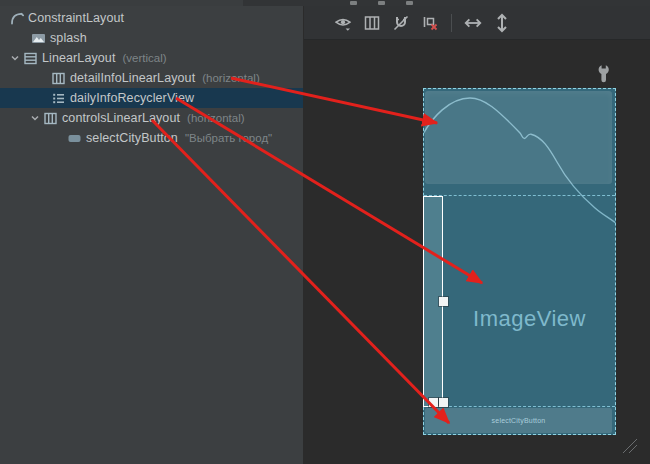 This screenshot has width=650, height=464. What do you see at coordinates (477, 23) in the screenshot?
I see `design-toolbar` at bounding box center [477, 23].